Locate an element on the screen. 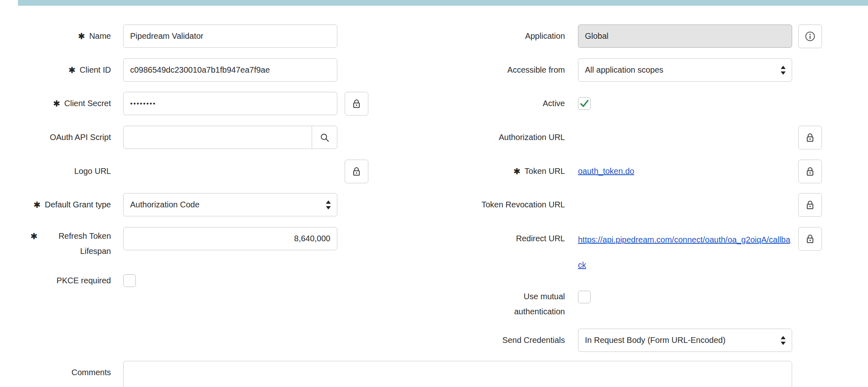  oauth-api-script-search-button is located at coordinates (324, 137).